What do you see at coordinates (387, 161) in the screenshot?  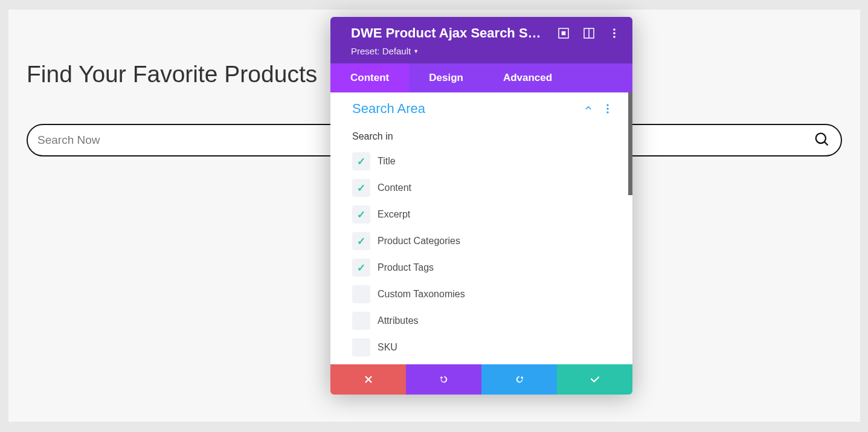 I see `checkbox-label: Title` at bounding box center [387, 161].